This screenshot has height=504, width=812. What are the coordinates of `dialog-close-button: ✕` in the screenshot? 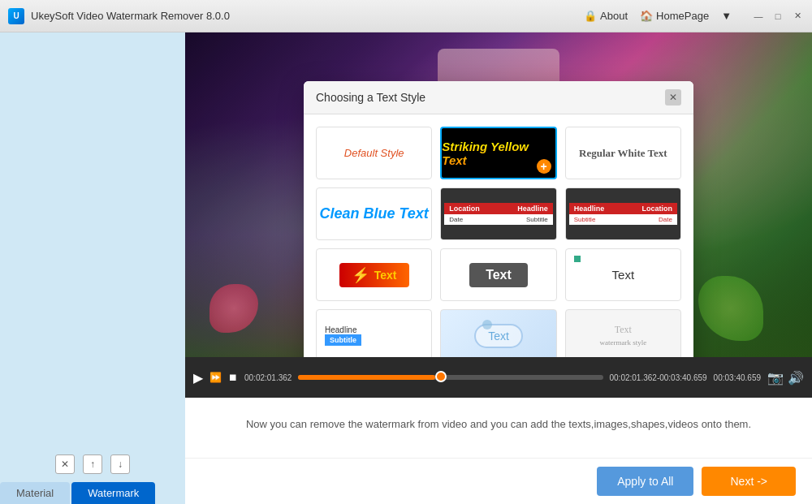 It's located at (673, 97).